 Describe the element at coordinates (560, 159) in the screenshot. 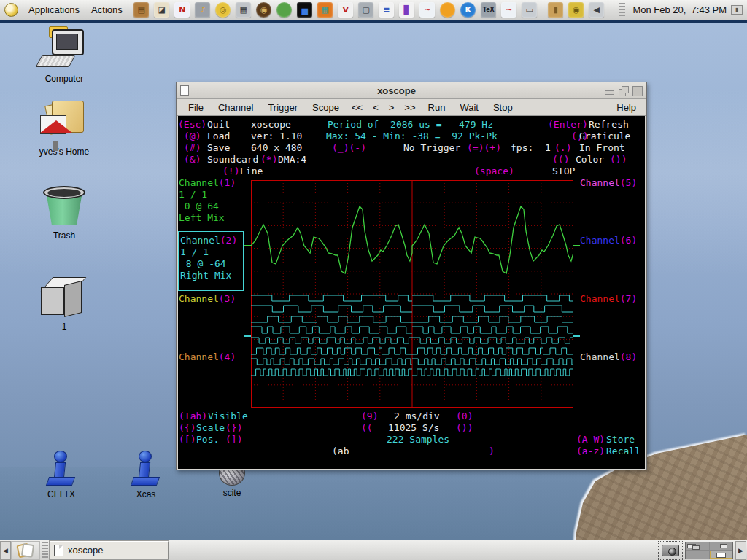

I see `color-left-key: (()` at that location.